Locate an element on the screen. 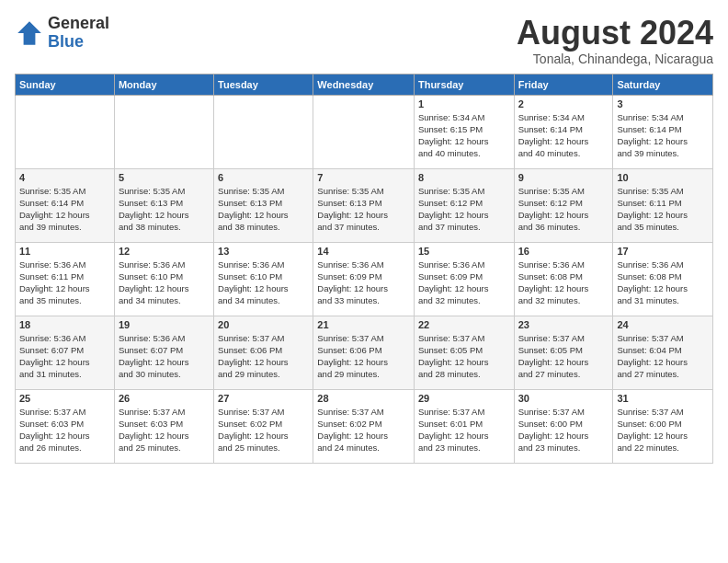  day-number: 30 is located at coordinates (564, 398).